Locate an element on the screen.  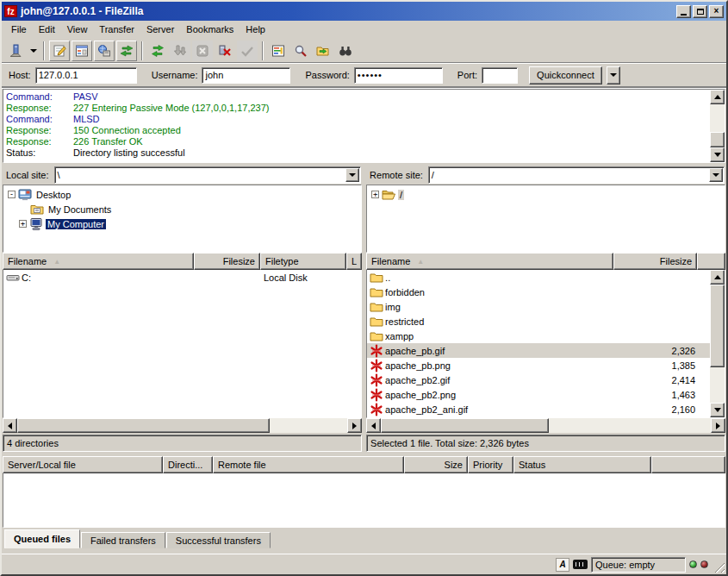
menu-bookmarks: Bookmarks is located at coordinates (210, 29).